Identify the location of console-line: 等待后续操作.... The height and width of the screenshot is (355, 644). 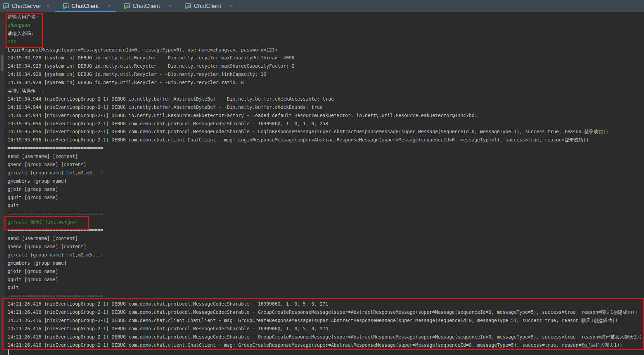
(324, 91).